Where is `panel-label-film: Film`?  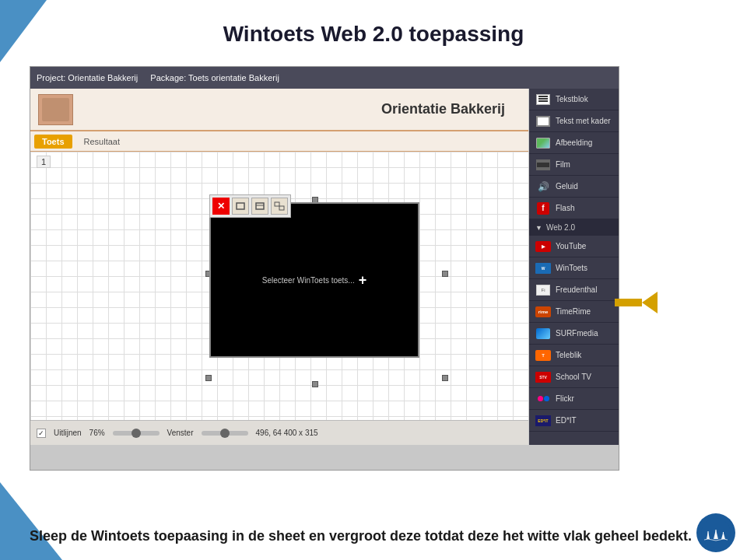 panel-label-film: Film is located at coordinates (563, 165).